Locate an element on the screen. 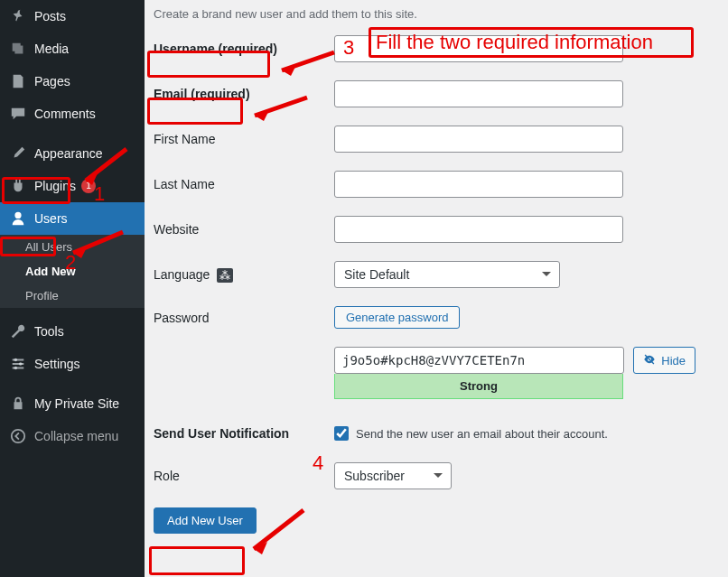 This screenshot has width=728, height=577. sidebar-collapse: Collapse menu is located at coordinates (72, 436).